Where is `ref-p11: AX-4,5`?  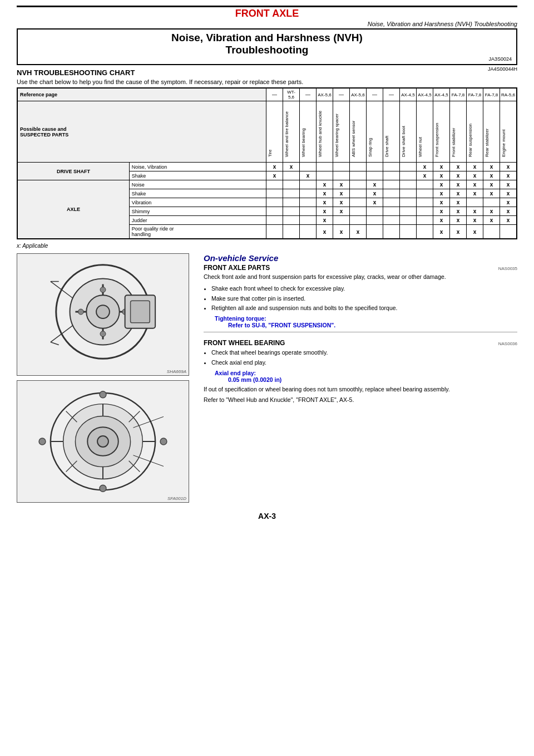
ref-p11: AX-4,5 is located at coordinates (442, 95).